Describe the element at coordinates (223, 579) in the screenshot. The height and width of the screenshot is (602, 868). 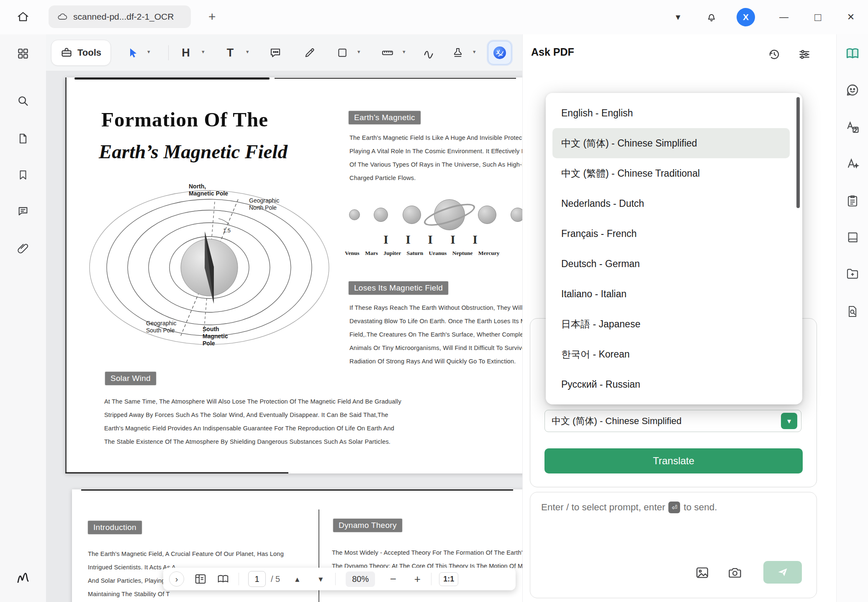
I see `reader-view-icon` at that location.